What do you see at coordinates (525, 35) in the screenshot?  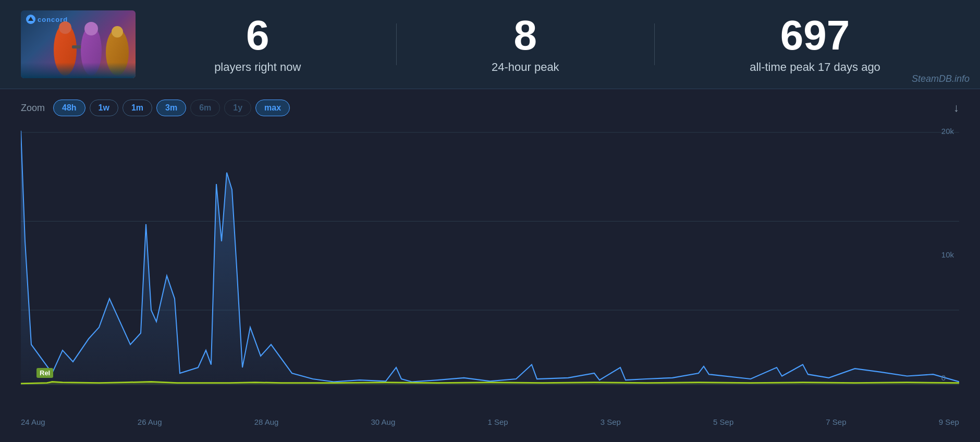 I see `peak-24h-number: 8` at bounding box center [525, 35].